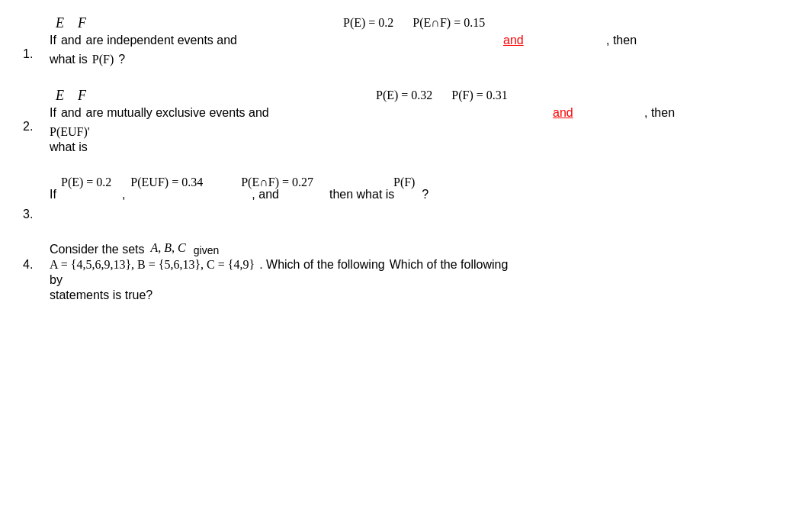 Image resolution: width=812 pixels, height=522 pixels. I want to click on prob1-and2-red: and, so click(514, 40).